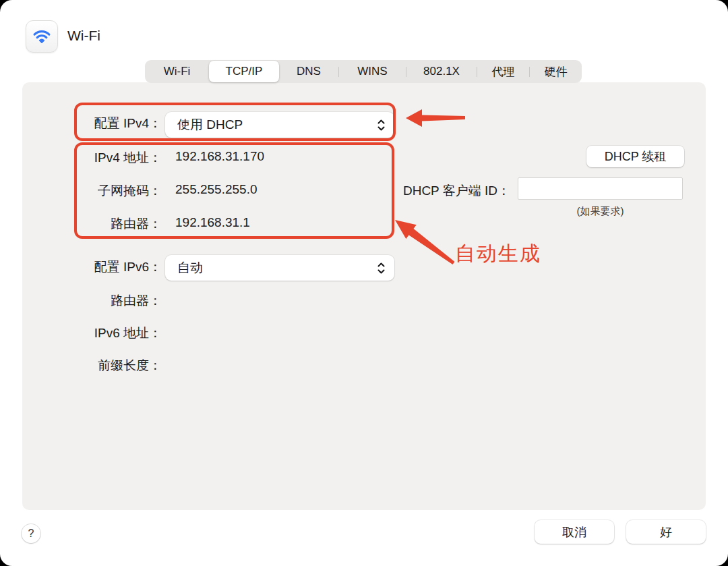  What do you see at coordinates (31, 534) in the screenshot?
I see `help-button: ?` at bounding box center [31, 534].